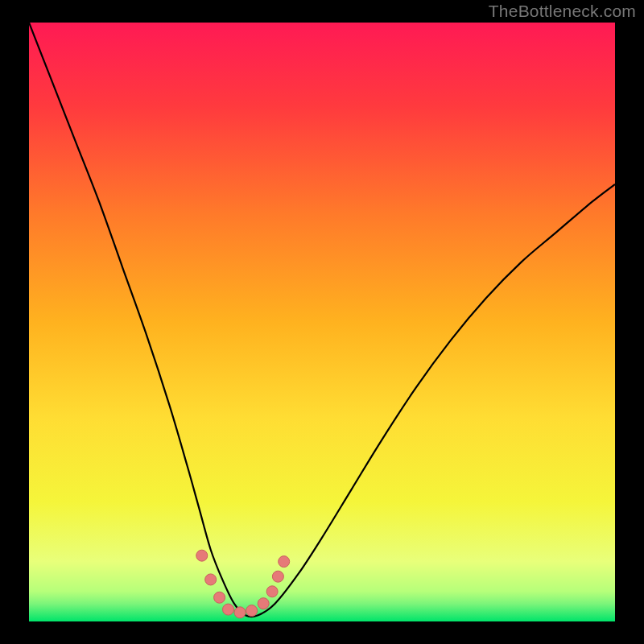 The image size is (644, 644). What do you see at coordinates (562, 11) in the screenshot?
I see `watermark-text: TheBottleneck.com` at bounding box center [562, 11].